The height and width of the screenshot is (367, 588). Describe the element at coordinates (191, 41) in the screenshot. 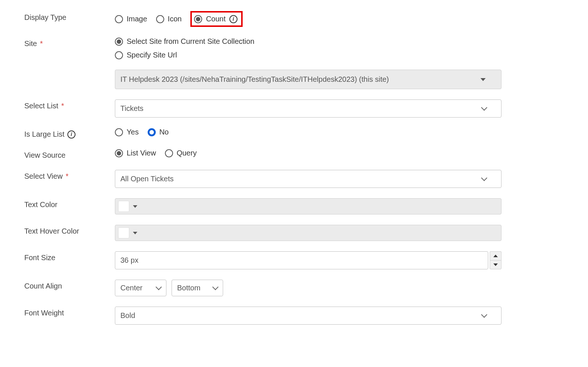

I see `radio-label: Select Site from Current Site Collection` at that location.